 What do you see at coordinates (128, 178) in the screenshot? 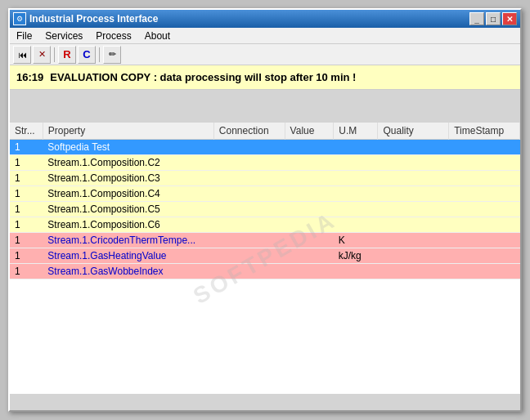
I see `cell-property: Stream.1.Composition.C3` at bounding box center [128, 178].